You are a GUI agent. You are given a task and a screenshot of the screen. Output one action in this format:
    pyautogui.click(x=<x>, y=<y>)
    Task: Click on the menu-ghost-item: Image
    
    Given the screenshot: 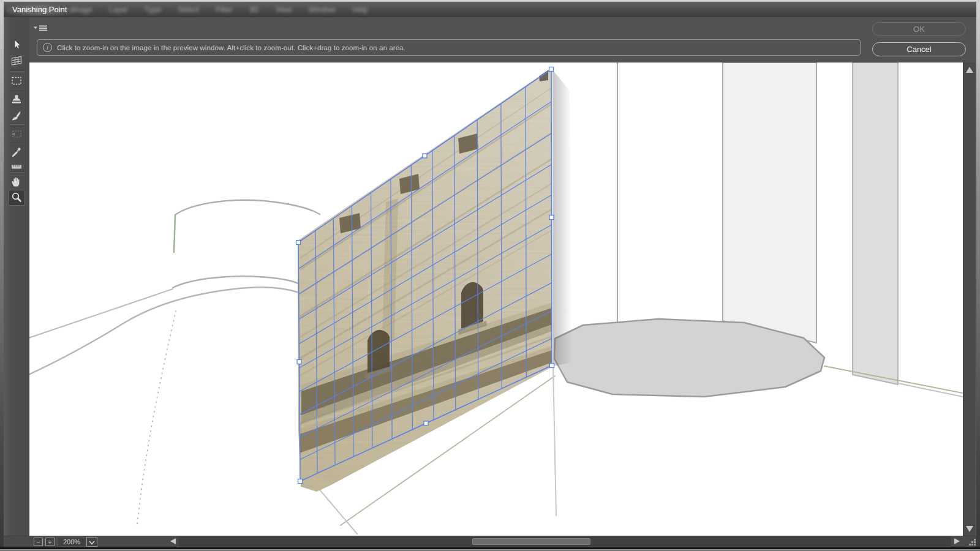 What is the action you would take?
    pyautogui.click(x=82, y=10)
    